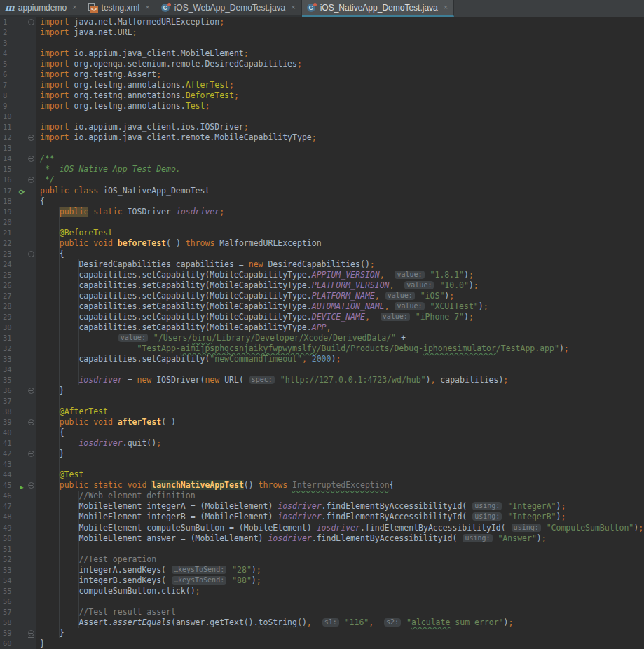  Describe the element at coordinates (50, 433) in the screenshot. I see `code-text: {` at that location.